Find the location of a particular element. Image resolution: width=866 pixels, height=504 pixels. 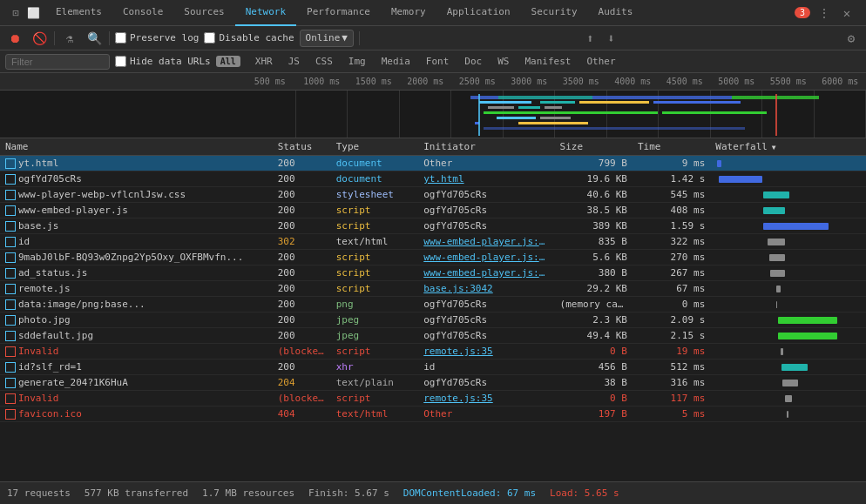

all-filter-btn: All is located at coordinates (228, 61).